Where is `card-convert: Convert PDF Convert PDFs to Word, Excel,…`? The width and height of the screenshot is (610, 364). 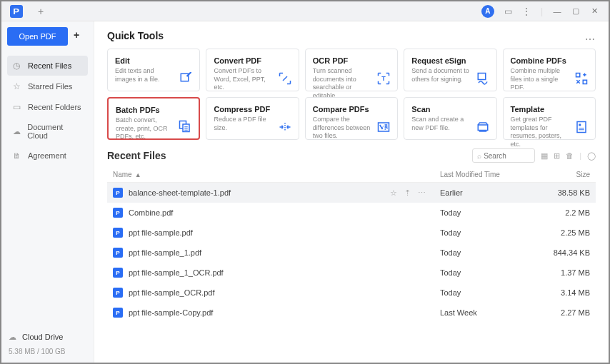
card-convert: Convert PDF Convert PDFs to Word, Excel,… is located at coordinates (252, 70).